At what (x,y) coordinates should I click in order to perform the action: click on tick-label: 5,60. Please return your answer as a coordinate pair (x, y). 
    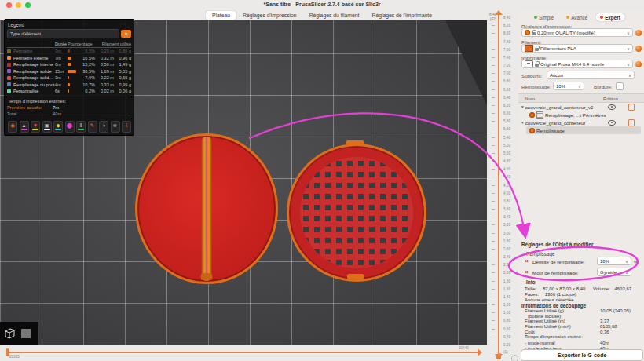
    Looking at the image, I should click on (507, 129).